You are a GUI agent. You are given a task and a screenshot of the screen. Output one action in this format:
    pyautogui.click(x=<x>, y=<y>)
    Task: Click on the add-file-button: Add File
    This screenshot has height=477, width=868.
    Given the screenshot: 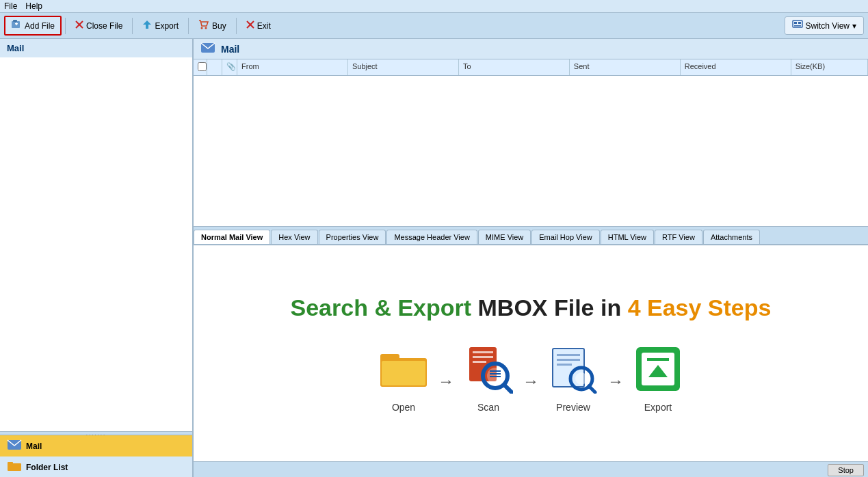 What is the action you would take?
    pyautogui.click(x=33, y=26)
    